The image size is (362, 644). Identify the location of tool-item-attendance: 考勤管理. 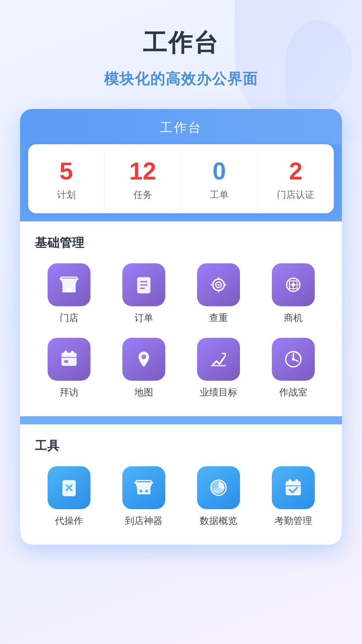
(293, 497).